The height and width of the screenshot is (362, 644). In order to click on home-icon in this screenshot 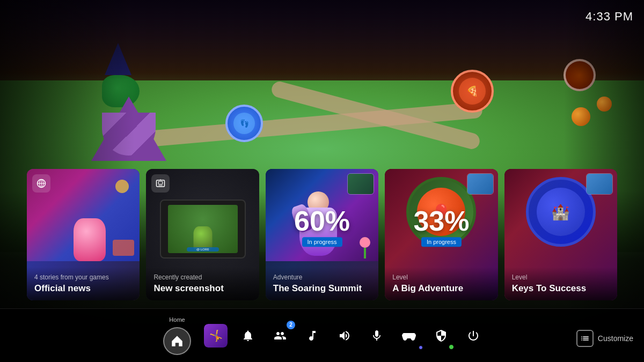, I will do `click(177, 341)`.